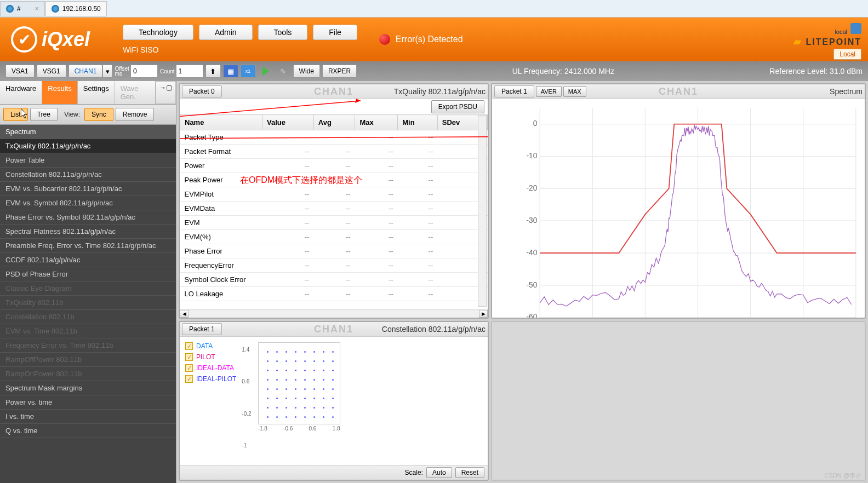  What do you see at coordinates (470, 473) in the screenshot?
I see `reset-button: Reset` at bounding box center [470, 473].